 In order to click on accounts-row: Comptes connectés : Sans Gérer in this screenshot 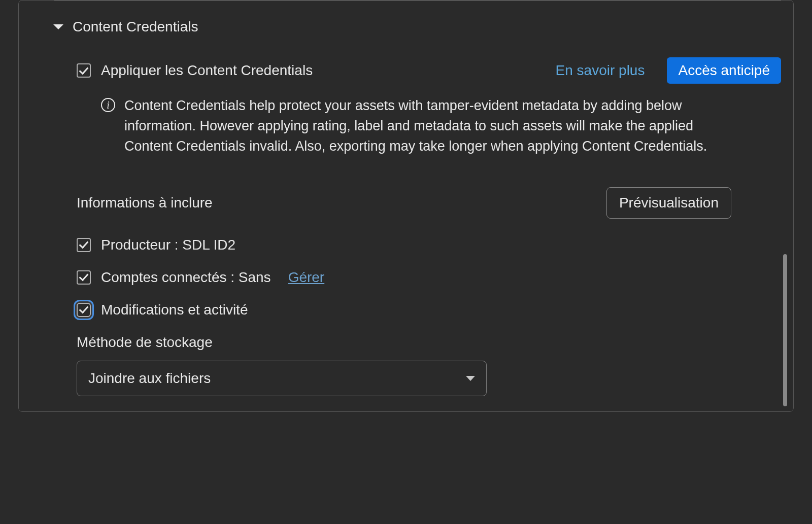, I will do `click(429, 277)`.